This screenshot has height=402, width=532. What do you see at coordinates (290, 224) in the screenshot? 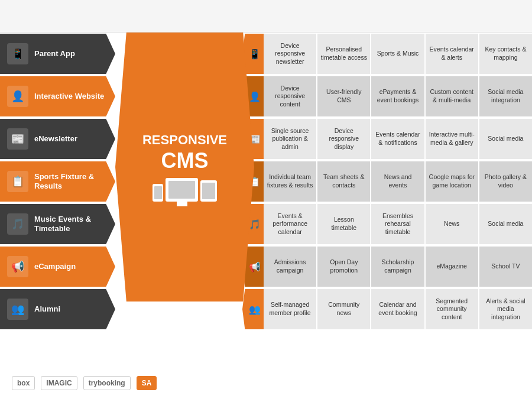
I see `cell-4-0: Events & performance calendar` at bounding box center [290, 224].